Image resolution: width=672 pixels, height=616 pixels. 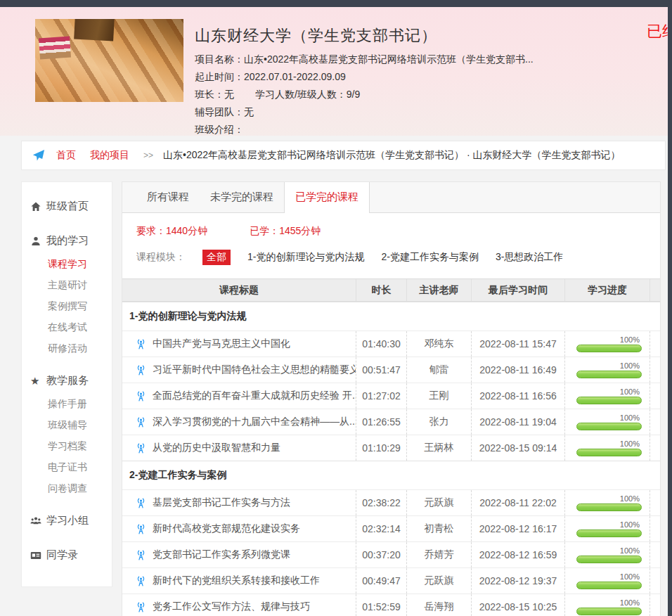 What do you see at coordinates (439, 422) in the screenshot?
I see `course-teacher: 张力` at bounding box center [439, 422].